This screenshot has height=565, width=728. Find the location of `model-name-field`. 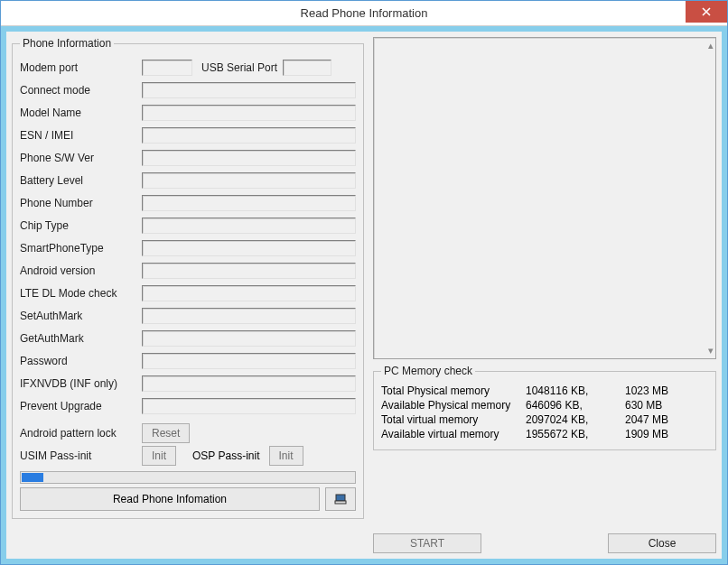

model-name-field is located at coordinates (249, 113).